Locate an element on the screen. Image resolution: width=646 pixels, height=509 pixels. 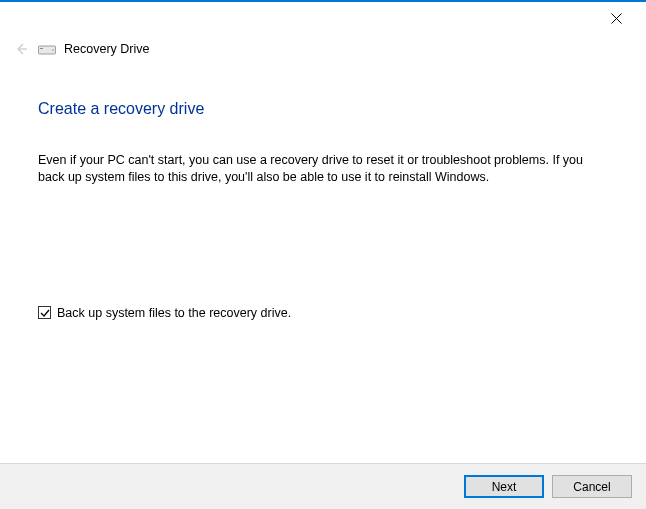
window-title: Recovery Drive is located at coordinates (106, 49).